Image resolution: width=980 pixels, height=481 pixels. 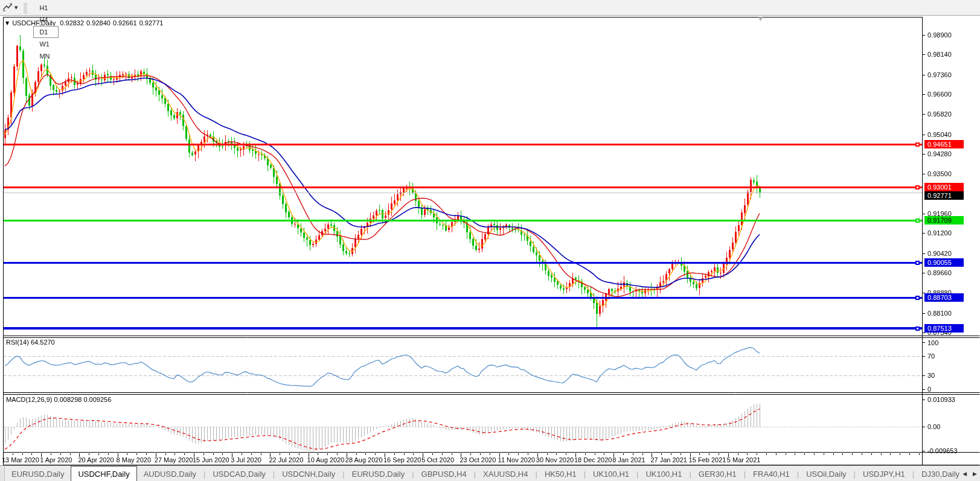 What do you see at coordinates (46, 56) in the screenshot?
I see `timeframe-button-mn: MN` at bounding box center [46, 56].